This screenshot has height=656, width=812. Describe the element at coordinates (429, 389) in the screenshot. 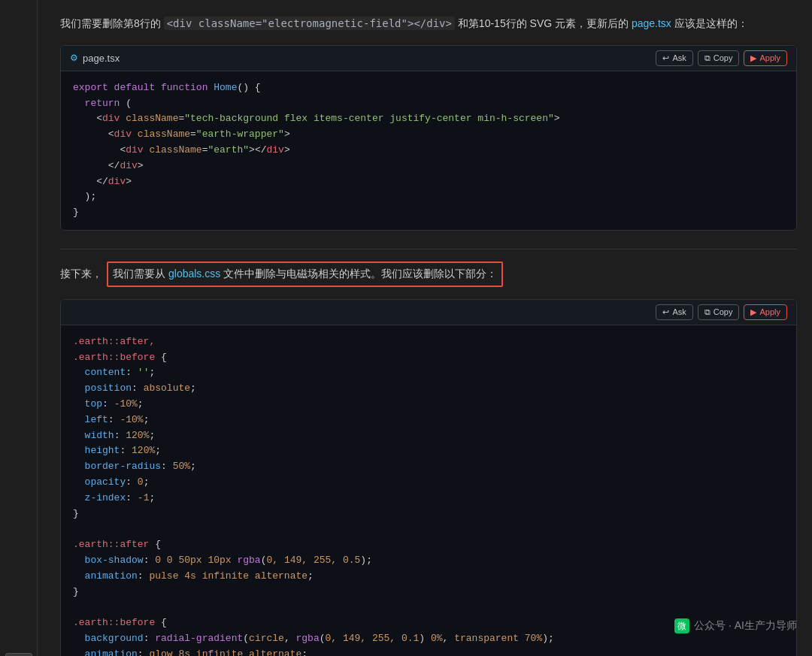

I see `css-line: position: absolute;` at that location.